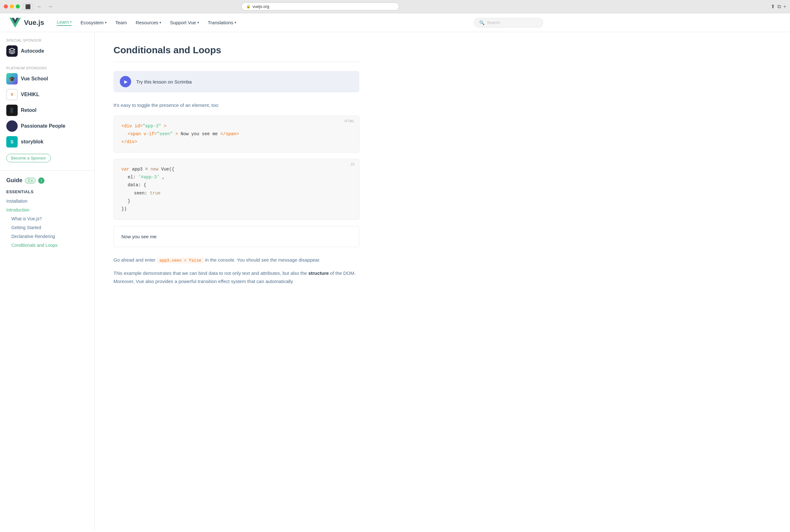 The height and width of the screenshot is (532, 790). Describe the element at coordinates (50, 7) in the screenshot. I see `forward-button: →` at that location.